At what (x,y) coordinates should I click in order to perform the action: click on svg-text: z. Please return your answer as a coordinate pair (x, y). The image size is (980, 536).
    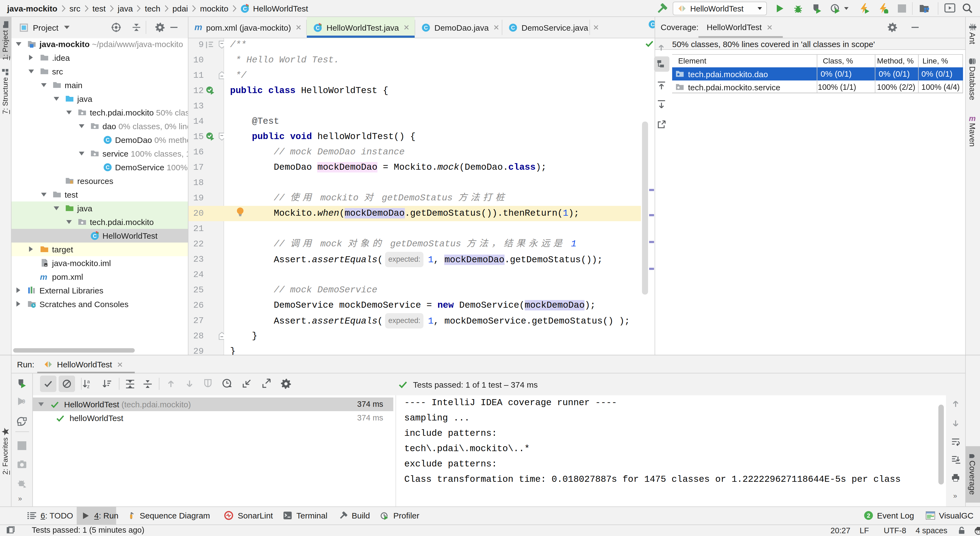
    Looking at the image, I should click on (88, 387).